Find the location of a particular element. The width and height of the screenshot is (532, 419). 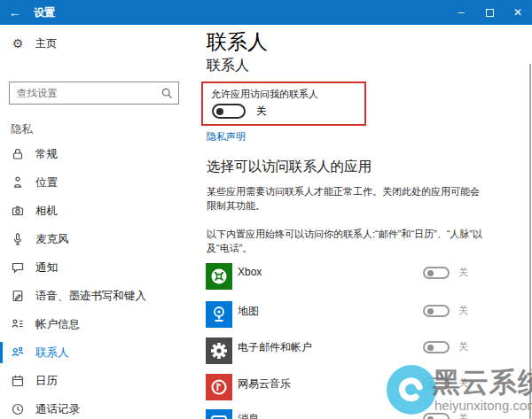

maps-tile-icon is located at coordinates (219, 314).